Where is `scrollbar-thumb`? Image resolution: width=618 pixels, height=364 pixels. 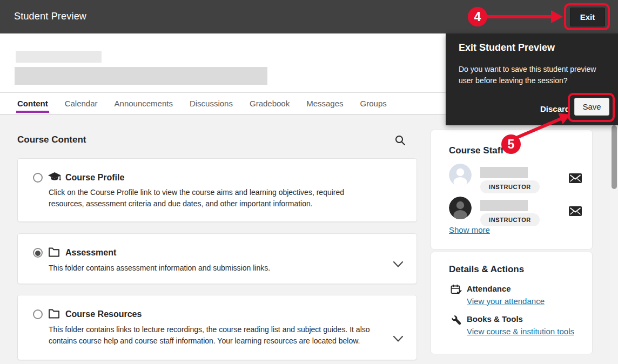 scrollbar-thumb is located at coordinates (614, 157).